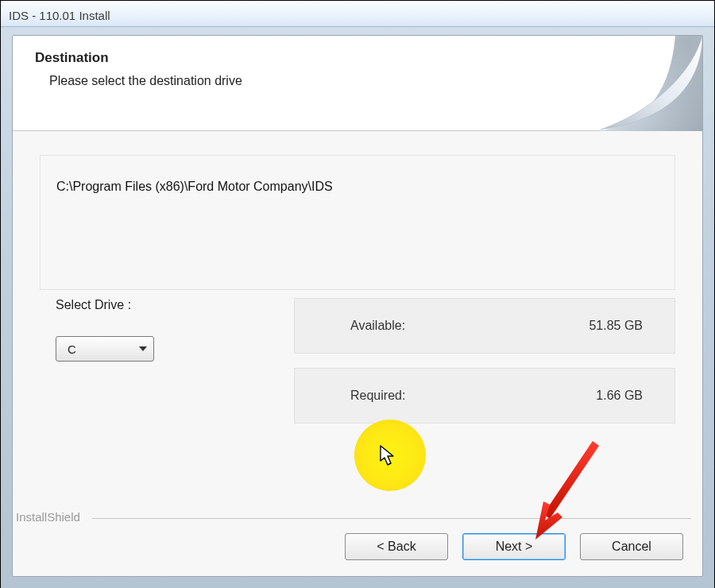  I want to click on window-title: IDS - 110.01 Install, so click(60, 16).